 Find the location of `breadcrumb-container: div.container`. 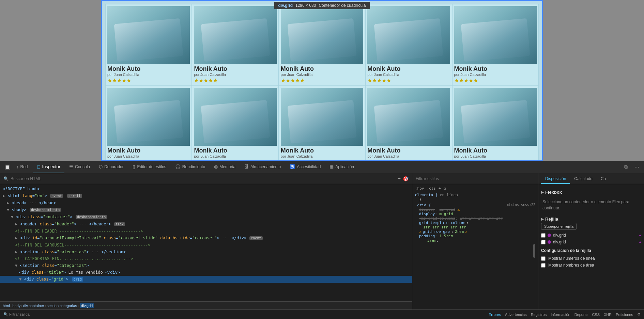

breadcrumb-container: div.container is located at coordinates (34, 306).